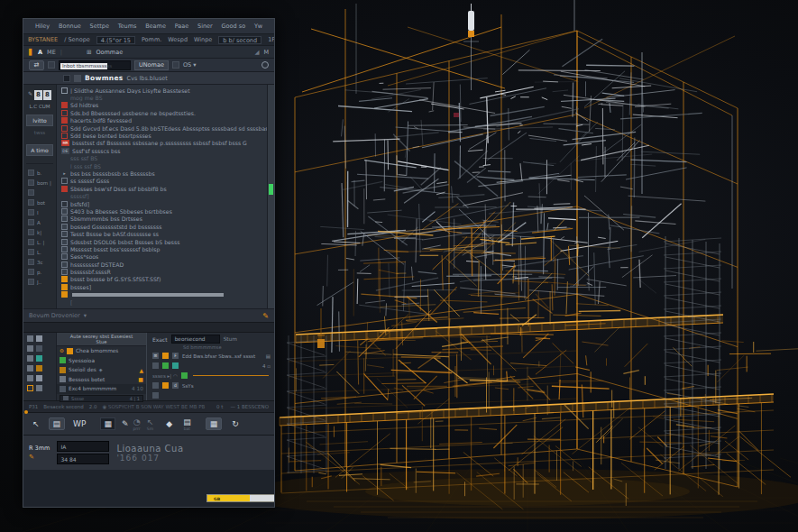  What do you see at coordinates (70, 26) in the screenshot?
I see `menu-item: Bonnue` at bounding box center [70, 26].